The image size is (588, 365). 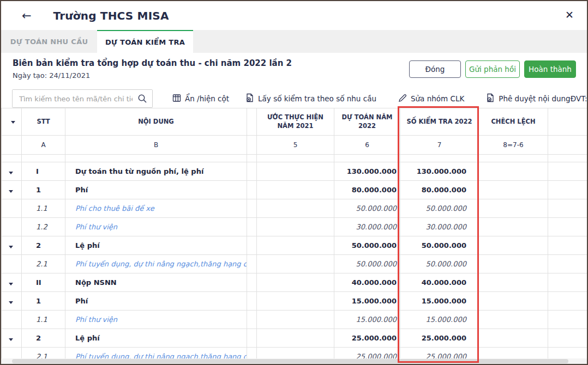 What do you see at coordinates (295, 301) in the screenshot?
I see `table-row: 1 Phí 15.000.000 15.000.000` at bounding box center [295, 301].